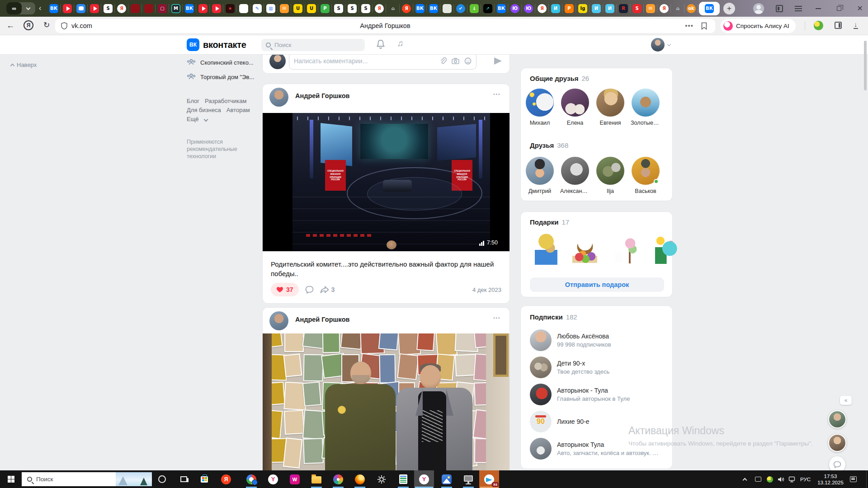  What do you see at coordinates (704, 26) in the screenshot?
I see `bookmark-icon` at bounding box center [704, 26].